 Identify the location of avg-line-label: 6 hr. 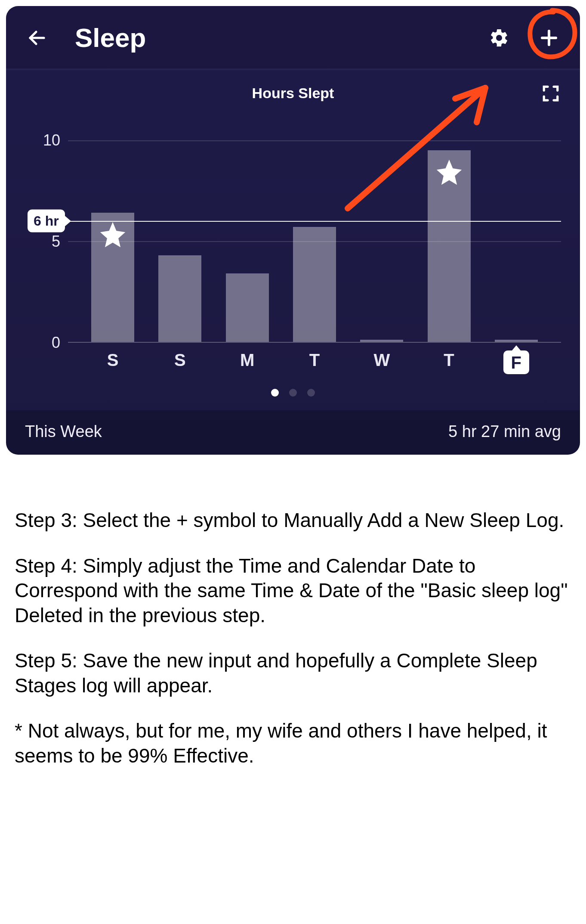
(46, 221).